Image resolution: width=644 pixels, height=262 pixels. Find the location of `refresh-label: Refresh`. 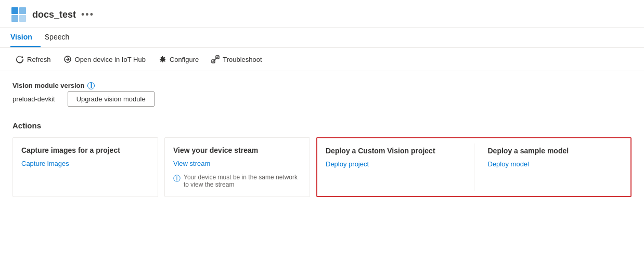

refresh-label: Refresh is located at coordinates (39, 59).